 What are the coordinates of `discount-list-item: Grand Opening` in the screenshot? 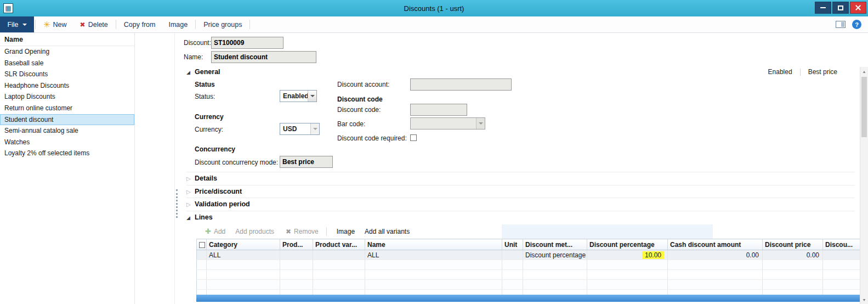 It's located at (67, 52).